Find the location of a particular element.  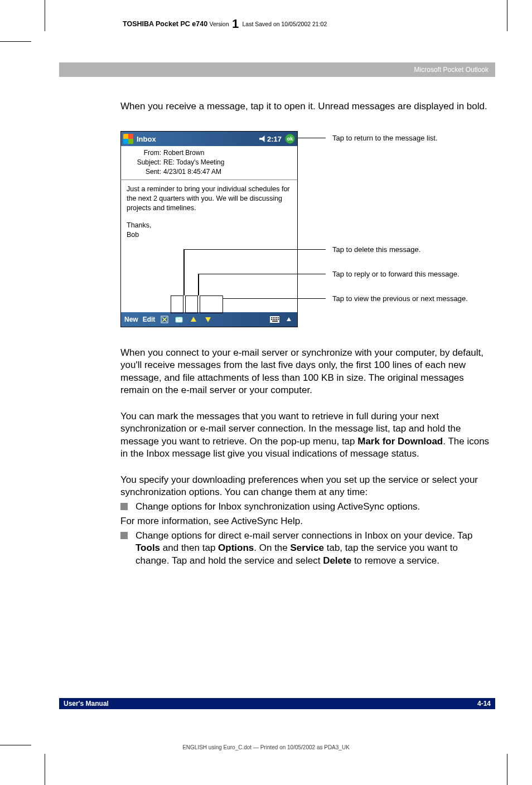

product-name: TOSHIBA Pocket PC e740 is located at coordinates (165, 24).